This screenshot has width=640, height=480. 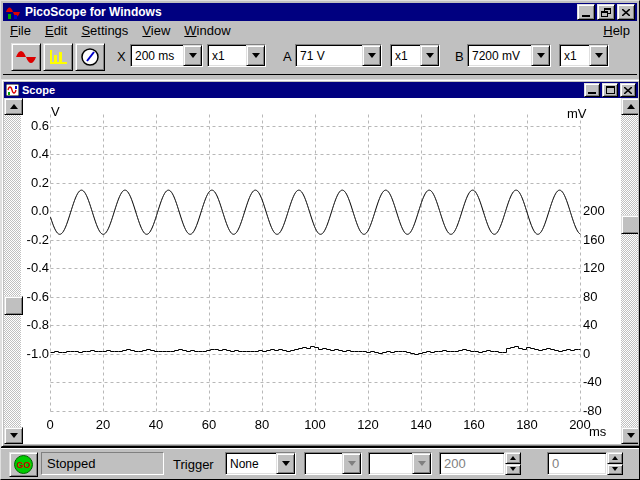 I want to click on status-text: Stopped, so click(x=71, y=464).